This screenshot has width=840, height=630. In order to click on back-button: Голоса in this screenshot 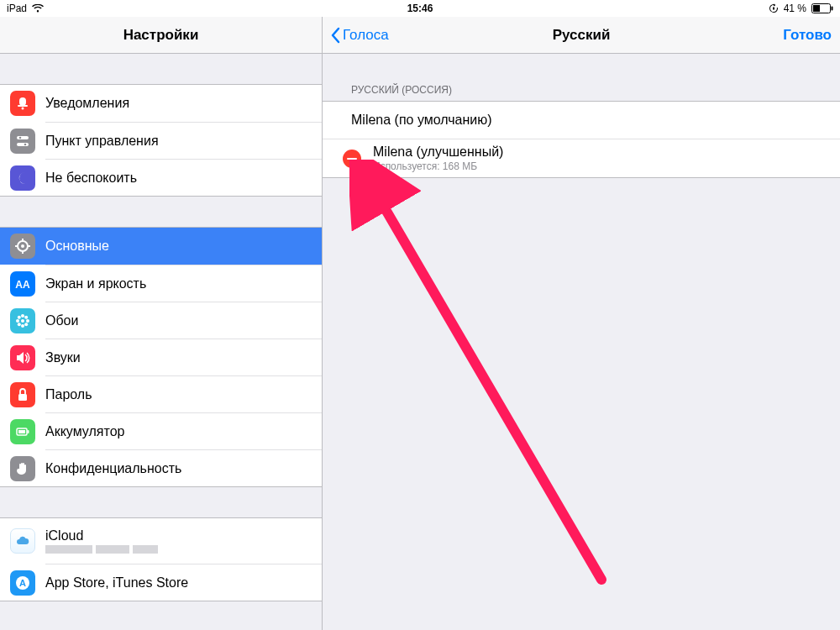, I will do `click(360, 35)`.